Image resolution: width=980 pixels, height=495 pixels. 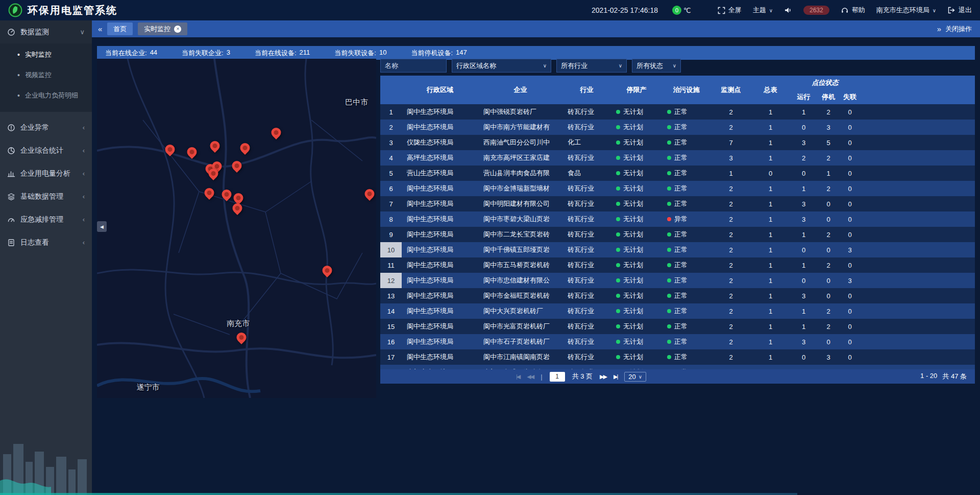 What do you see at coordinates (678, 188) in the screenshot?
I see `table-row: 6阆中生态环境局阆中市金博瑞新型墙材砖瓦行业无计划正常21120` at bounding box center [678, 188].